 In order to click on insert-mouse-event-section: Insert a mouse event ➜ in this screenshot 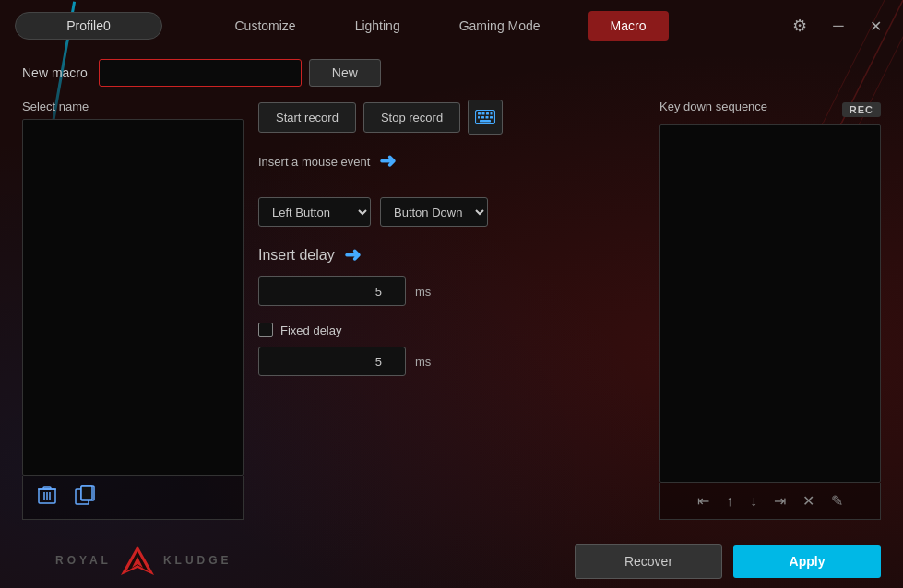, I will do `click(452, 170)`.